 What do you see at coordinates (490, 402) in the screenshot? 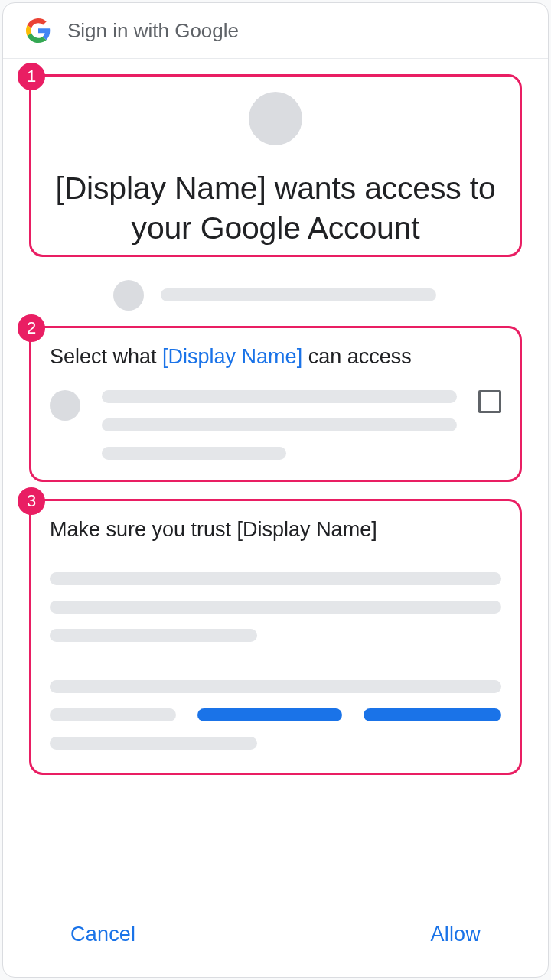
I see `scope-checkbox` at bounding box center [490, 402].